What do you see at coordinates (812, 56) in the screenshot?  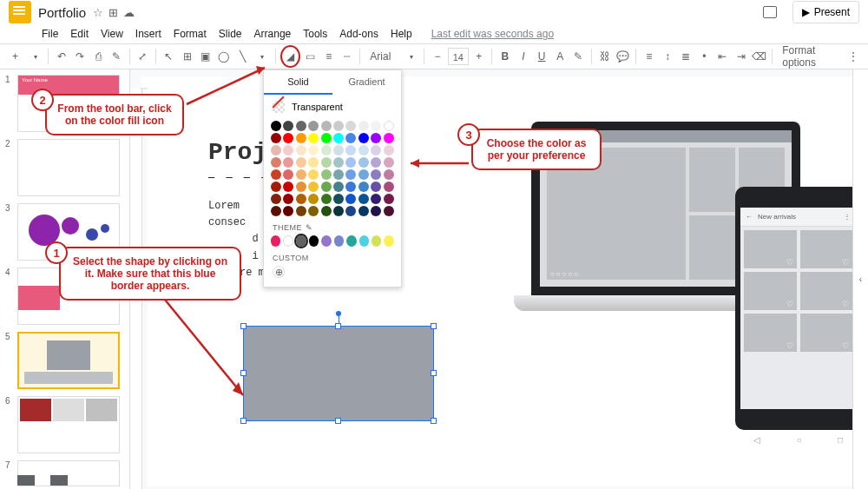 I see `format-options-button: Format options` at bounding box center [812, 56].